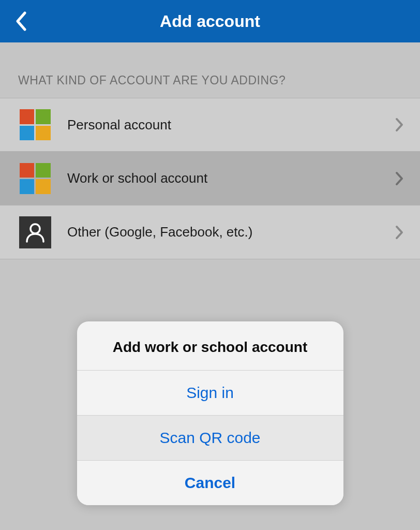 The image size is (420, 530). What do you see at coordinates (210, 392) in the screenshot?
I see `sign-in-button: Sign in` at bounding box center [210, 392].